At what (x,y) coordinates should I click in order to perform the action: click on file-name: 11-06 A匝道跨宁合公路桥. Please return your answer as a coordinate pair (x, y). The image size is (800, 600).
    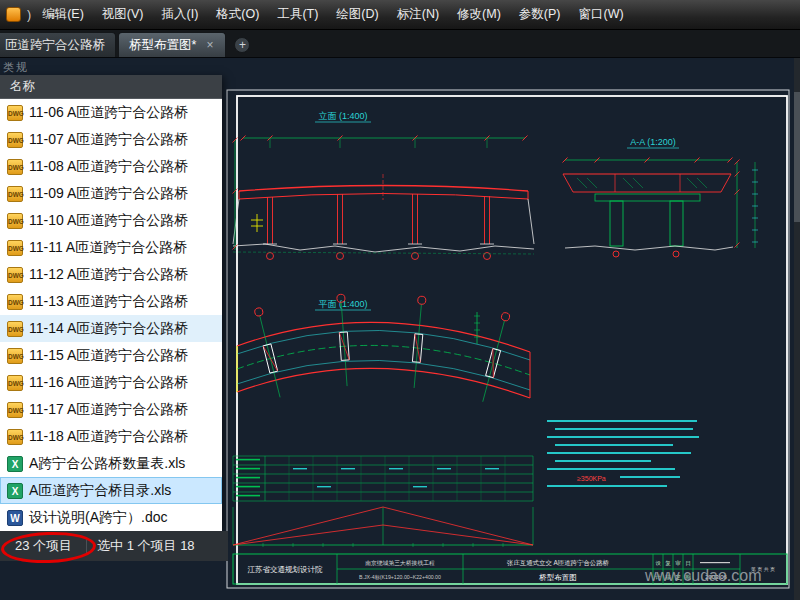
    Looking at the image, I should click on (108, 113).